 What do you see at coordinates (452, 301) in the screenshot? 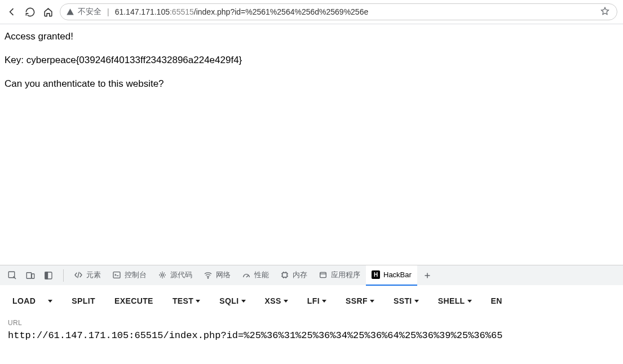
I see `shell-dropdown-label: SHELL` at bounding box center [452, 301].